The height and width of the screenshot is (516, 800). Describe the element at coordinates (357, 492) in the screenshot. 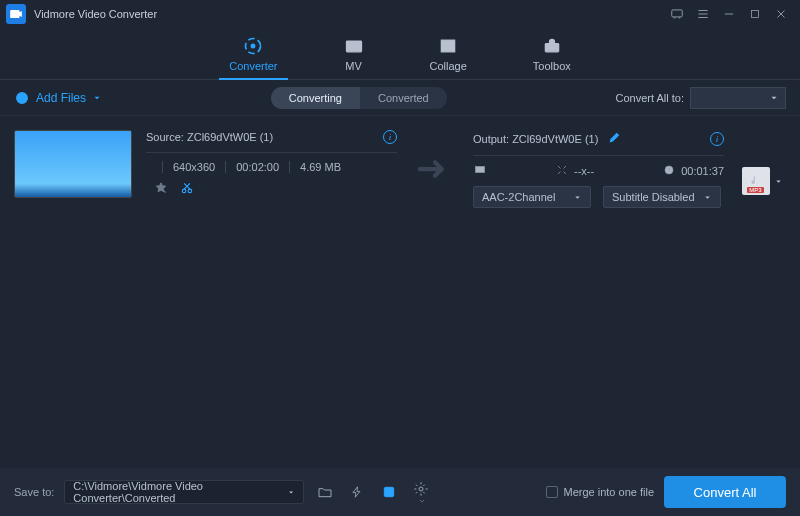

I see `lightning-off-icon` at that location.